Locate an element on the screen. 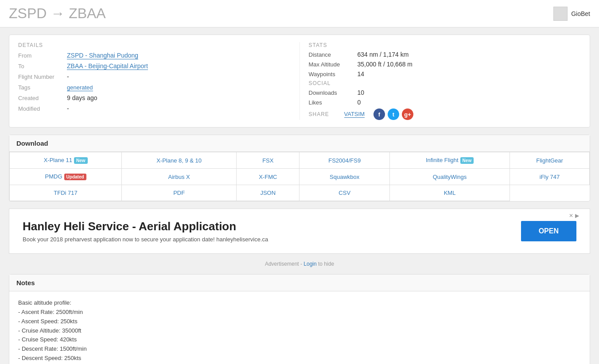 The height and width of the screenshot is (364, 599). download-cell: QualityWings is located at coordinates (449, 177).